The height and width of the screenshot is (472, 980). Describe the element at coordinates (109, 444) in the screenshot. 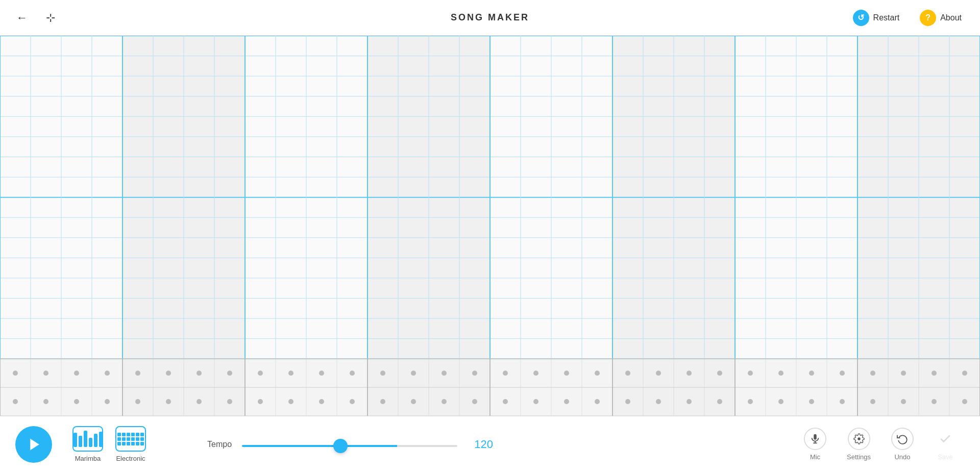

I see `instrument-group: Marimba` at that location.